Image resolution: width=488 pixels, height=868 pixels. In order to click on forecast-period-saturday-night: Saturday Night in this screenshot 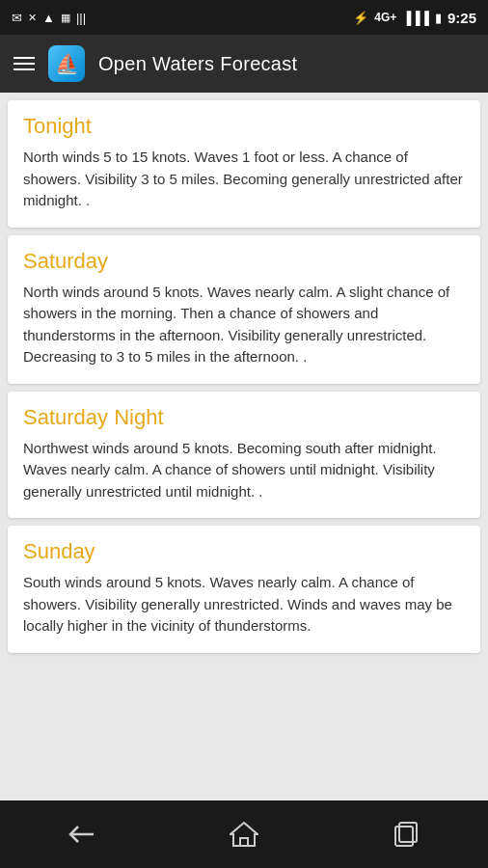, I will do `click(244, 418)`.